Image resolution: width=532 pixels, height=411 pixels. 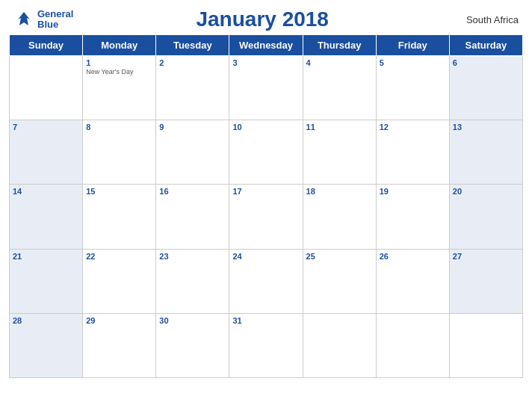 What do you see at coordinates (486, 127) in the screenshot?
I see `day-number: 13` at bounding box center [486, 127].